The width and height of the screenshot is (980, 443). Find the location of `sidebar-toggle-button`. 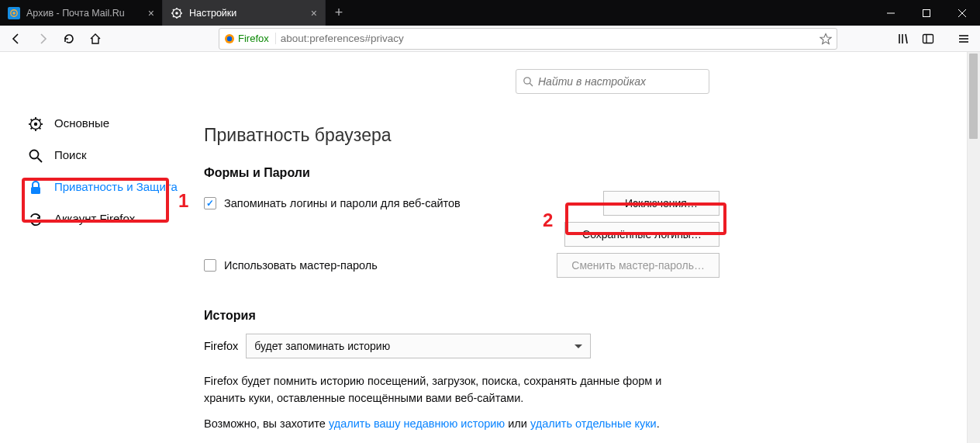

sidebar-toggle-button is located at coordinates (928, 39).